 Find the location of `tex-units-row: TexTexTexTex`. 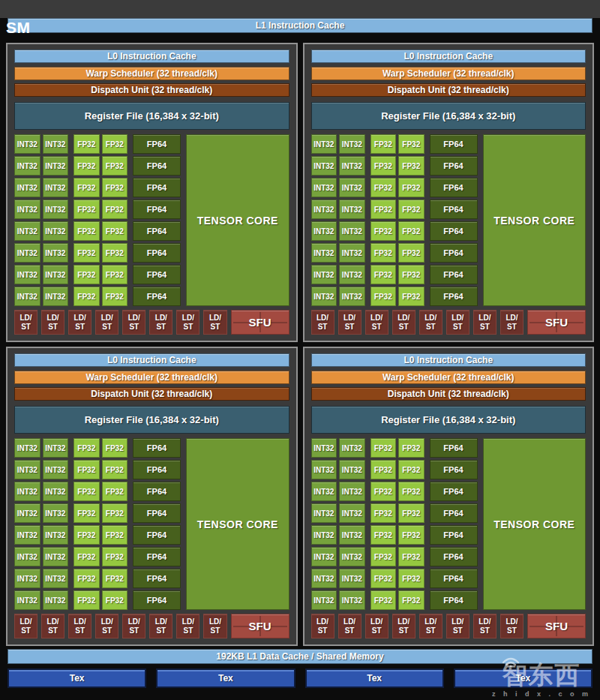

tex-units-row: TexTexTexTex is located at coordinates (300, 678).